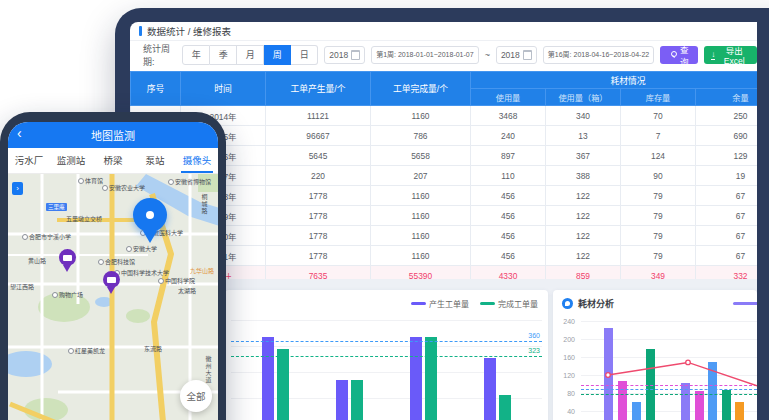 This screenshot has height=420, width=769. What do you see at coordinates (508, 98) in the screenshot?
I see `sub-header-usage: 使用量` at bounding box center [508, 98].